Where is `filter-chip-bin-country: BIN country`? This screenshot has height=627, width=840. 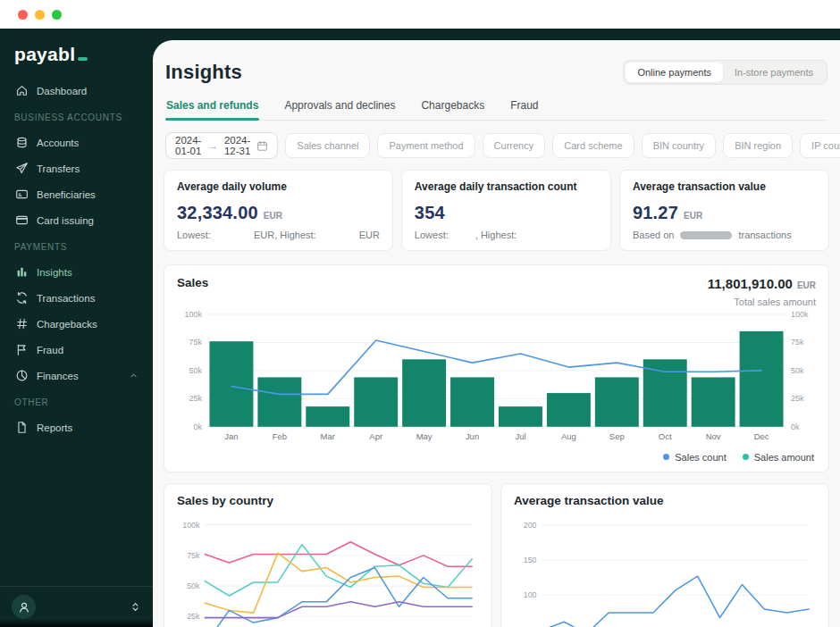
filter-chip-bin-country: BIN country is located at coordinates (679, 146).